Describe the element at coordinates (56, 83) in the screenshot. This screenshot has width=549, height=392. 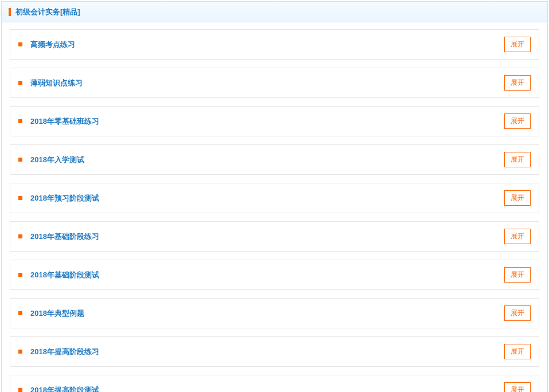
I see `row-title: 薄弱知识点练习` at that location.